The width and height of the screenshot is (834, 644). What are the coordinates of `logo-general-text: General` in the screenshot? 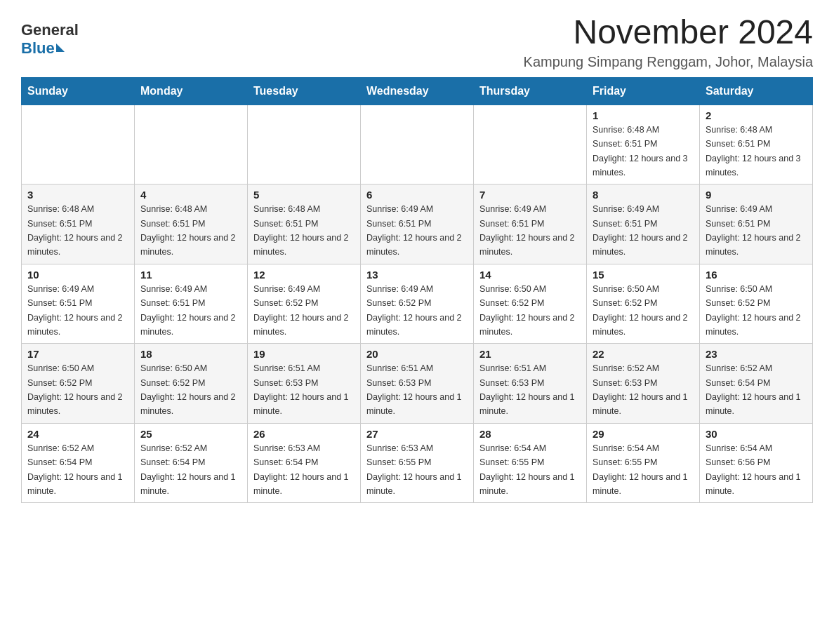 It's located at (50, 30).